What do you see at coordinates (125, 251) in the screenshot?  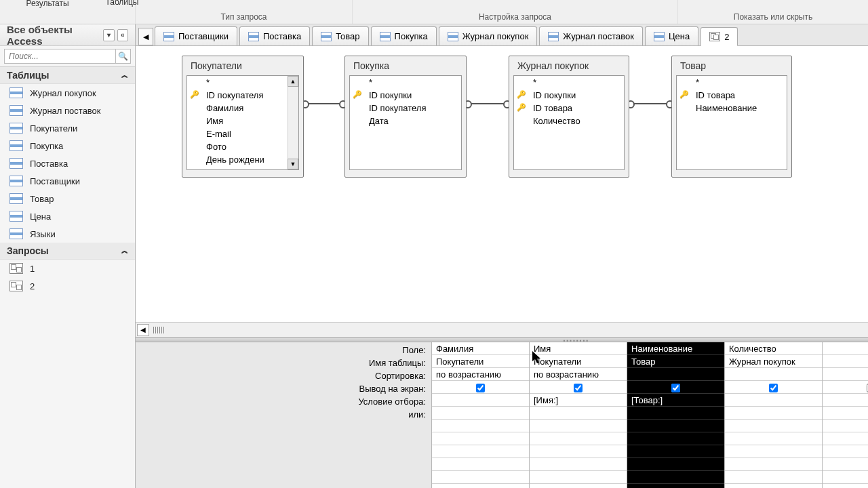 I see `chevron-up-icon: ︽` at bounding box center [125, 251].